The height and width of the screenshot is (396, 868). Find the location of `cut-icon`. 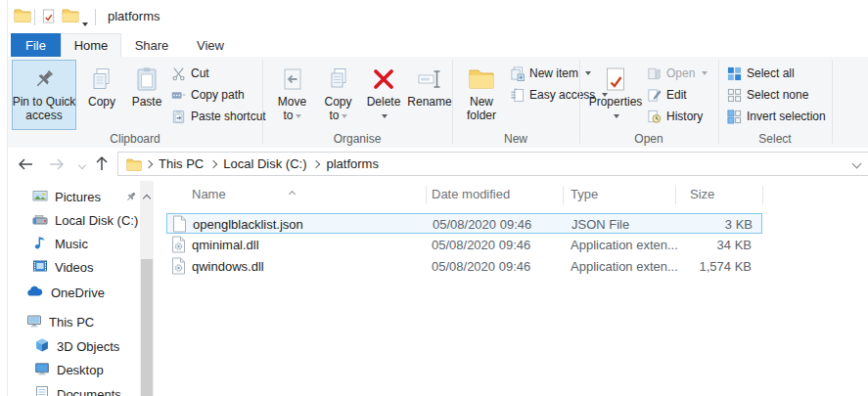

cut-icon is located at coordinates (178, 73).